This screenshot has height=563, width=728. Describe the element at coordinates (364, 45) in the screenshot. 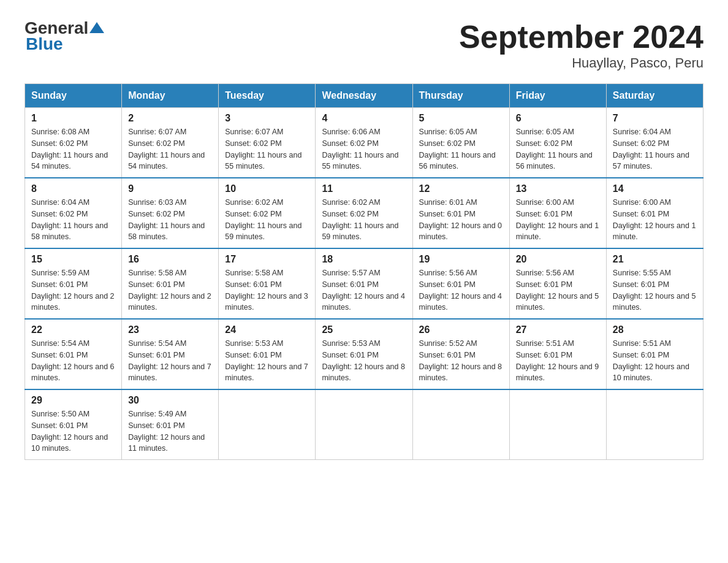

I see `page-header: General Blue September 2024 Huayllay, Pa…` at that location.